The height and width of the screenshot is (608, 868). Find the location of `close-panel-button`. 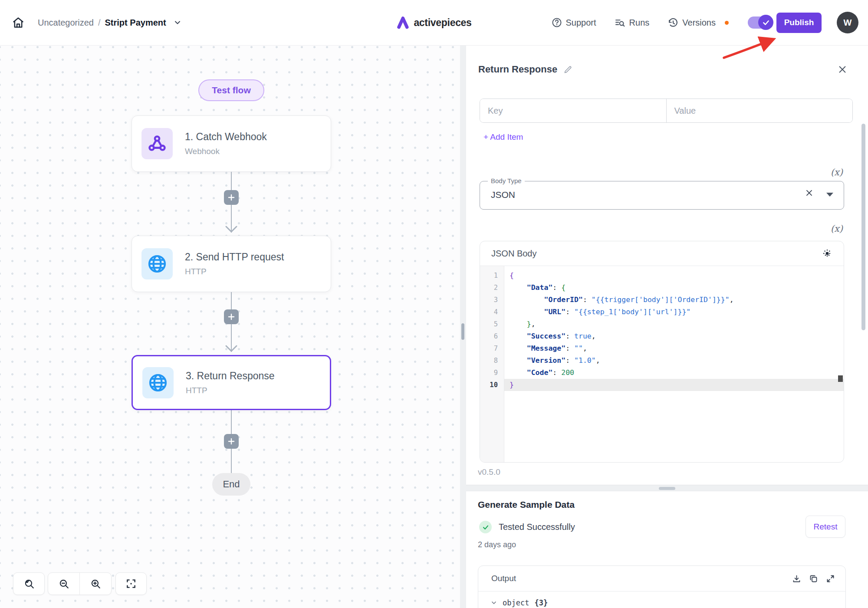

close-panel-button is located at coordinates (842, 69).